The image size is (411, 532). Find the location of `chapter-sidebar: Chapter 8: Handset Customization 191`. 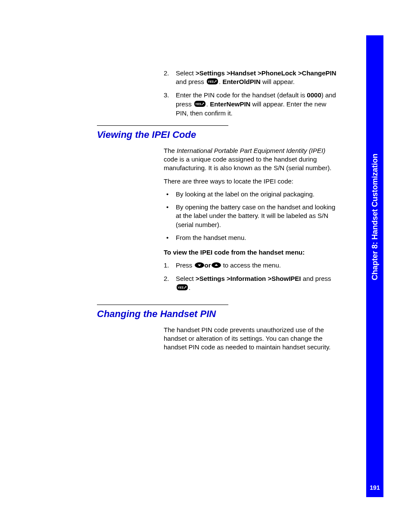

chapter-sidebar: Chapter 8: Handset Customization 191 is located at coordinates (375, 266).